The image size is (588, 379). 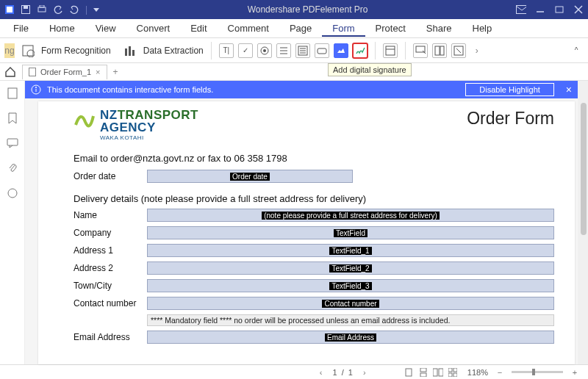 What do you see at coordinates (21, 28) in the screenshot?
I see `menu-file: File` at bounding box center [21, 28].